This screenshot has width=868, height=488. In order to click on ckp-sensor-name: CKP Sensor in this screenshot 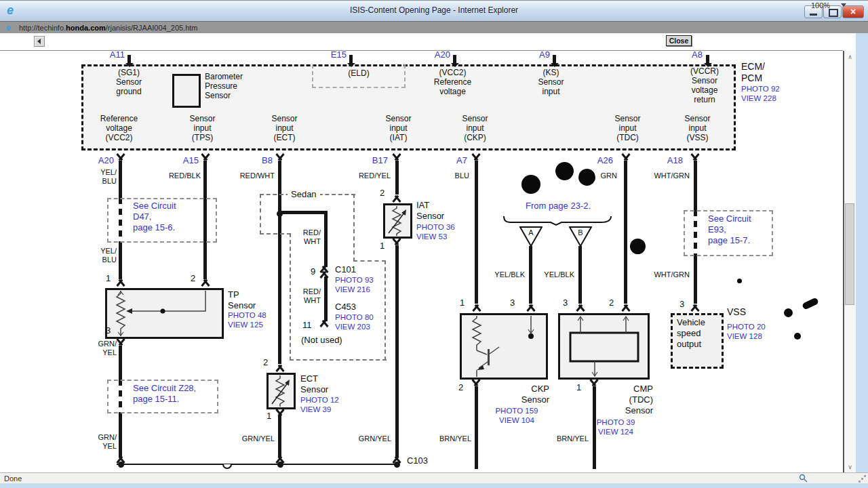, I will do `click(518, 394)`.